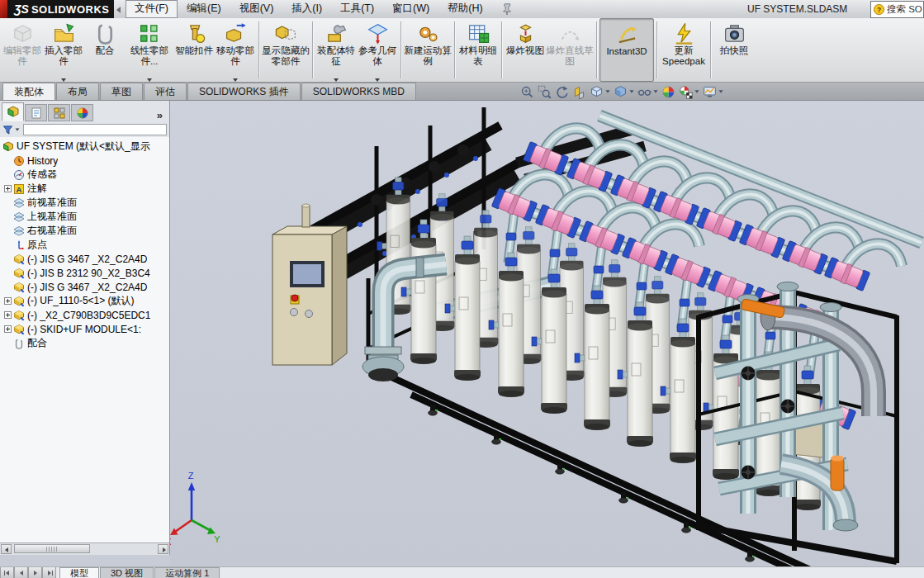  I want to click on panel-tab-configmanager, so click(59, 112).